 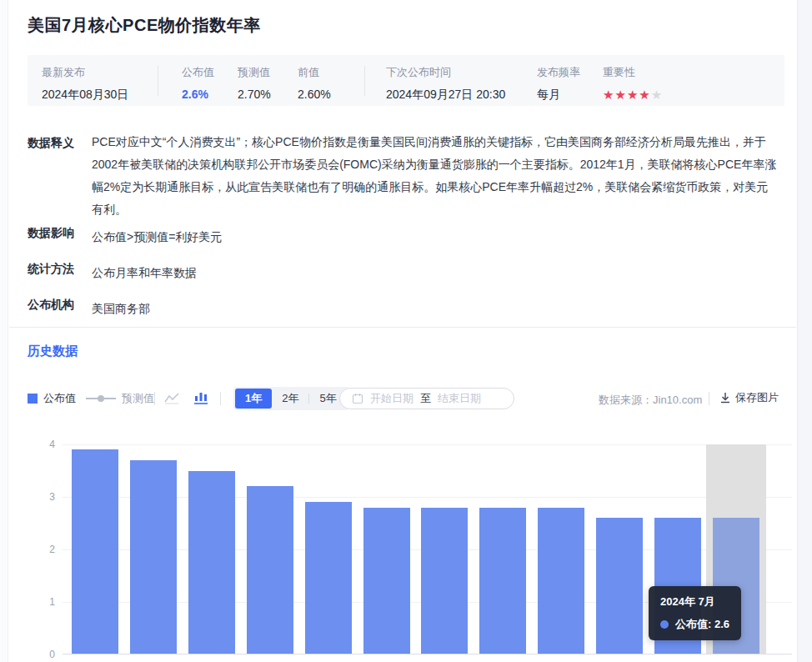 What do you see at coordinates (4, 331) in the screenshot?
I see `page-left-gutter` at bounding box center [4, 331].